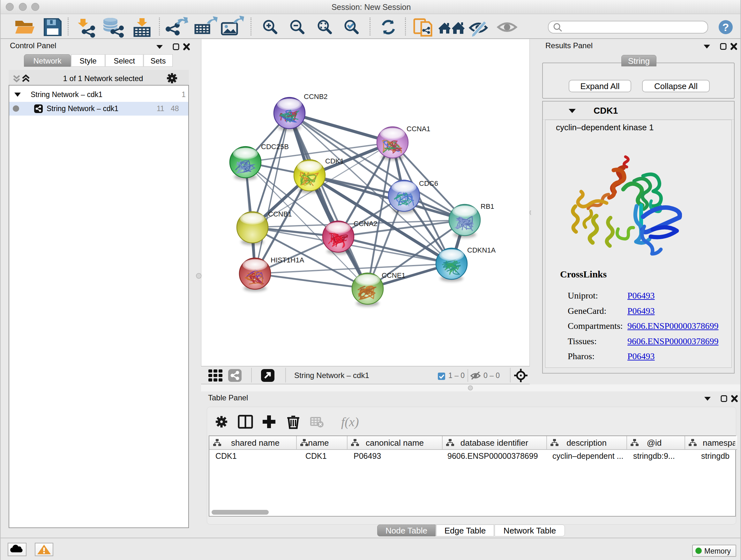 This screenshot has width=741, height=560. What do you see at coordinates (719, 443) in the screenshot?
I see `svg-text: namespace` at bounding box center [719, 443].